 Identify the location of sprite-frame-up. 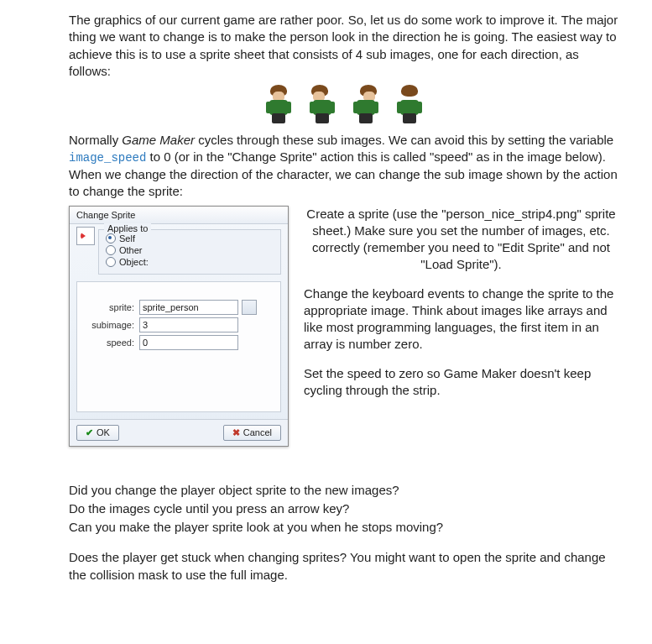
(409, 104).